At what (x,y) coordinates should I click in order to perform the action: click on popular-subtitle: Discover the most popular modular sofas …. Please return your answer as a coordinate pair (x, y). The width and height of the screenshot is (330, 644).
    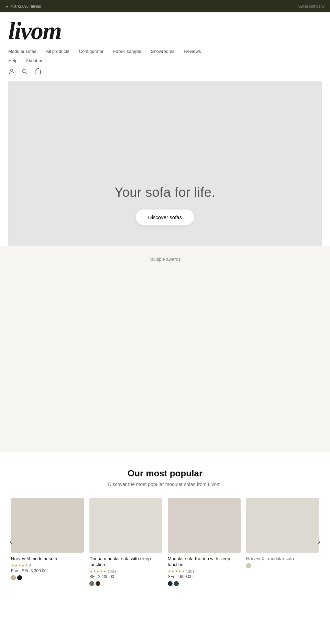
    Looking at the image, I should click on (165, 484).